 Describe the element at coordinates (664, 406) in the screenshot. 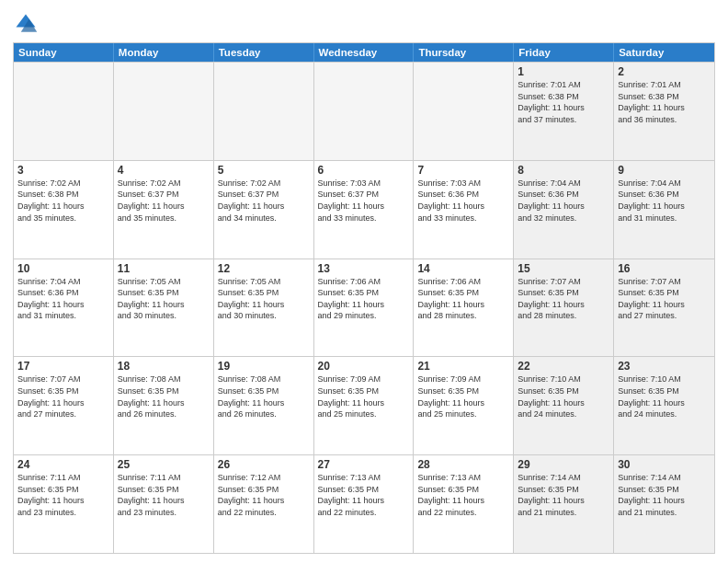

I see `calendar-cell: 23Sunrise: 7:10 AM Sunset: 6:35 PM Dayli…` at that location.